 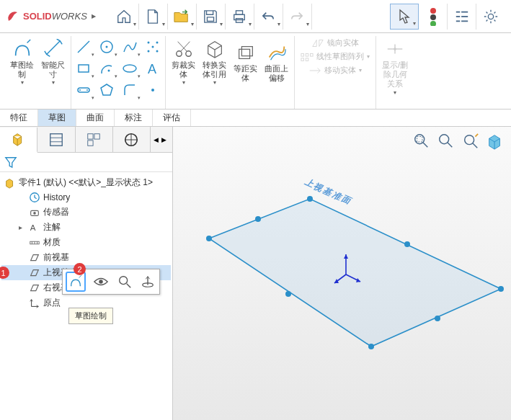 I want to click on ctx-zoom-icon, so click(x=125, y=282).